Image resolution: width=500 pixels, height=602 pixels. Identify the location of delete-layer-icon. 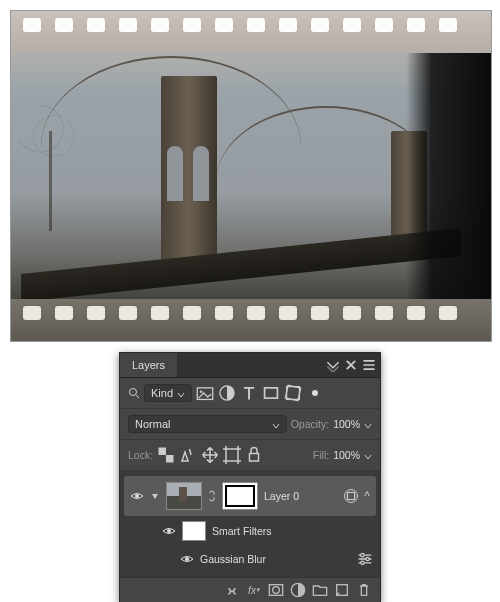
(364, 590).